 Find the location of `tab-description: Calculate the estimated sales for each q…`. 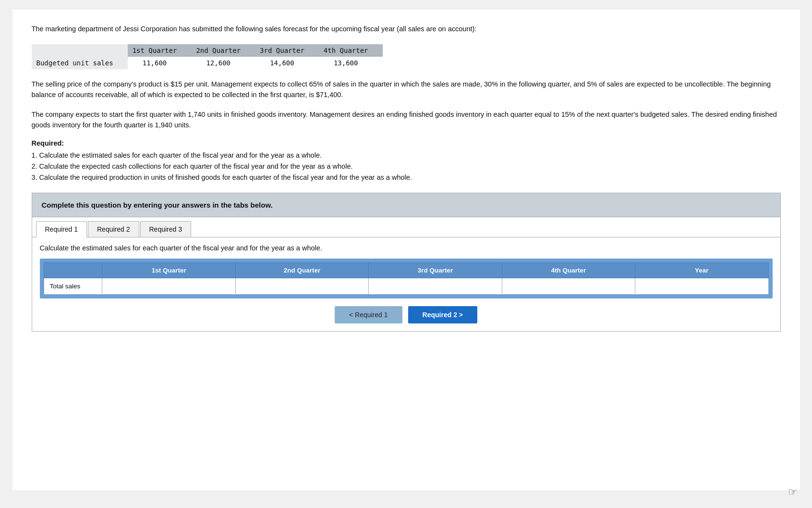

tab-description: Calculate the estimated sales for each q… is located at coordinates (406, 248).